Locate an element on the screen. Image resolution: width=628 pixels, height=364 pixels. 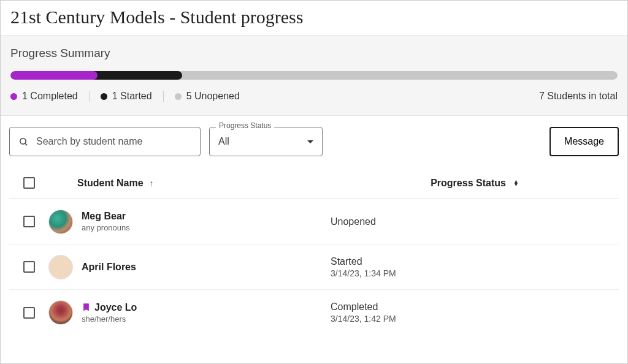
accommodation-icon is located at coordinates (86, 308).